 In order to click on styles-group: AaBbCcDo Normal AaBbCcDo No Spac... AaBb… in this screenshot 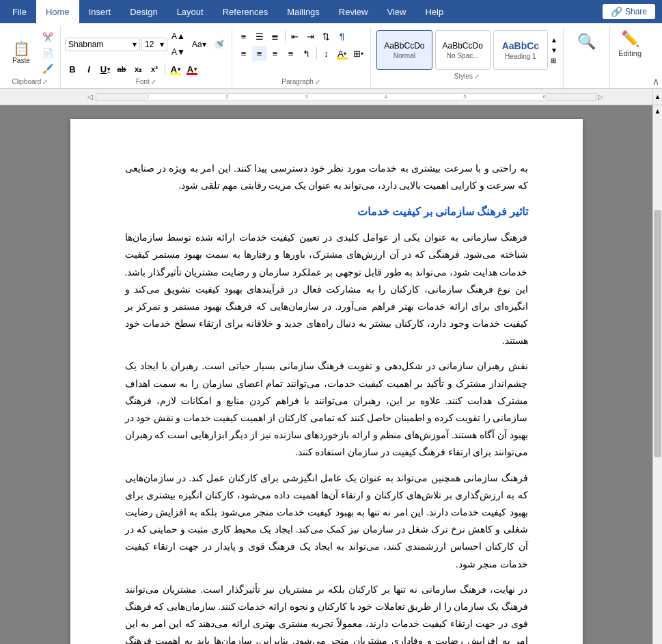, I will do `click(467, 57)`.